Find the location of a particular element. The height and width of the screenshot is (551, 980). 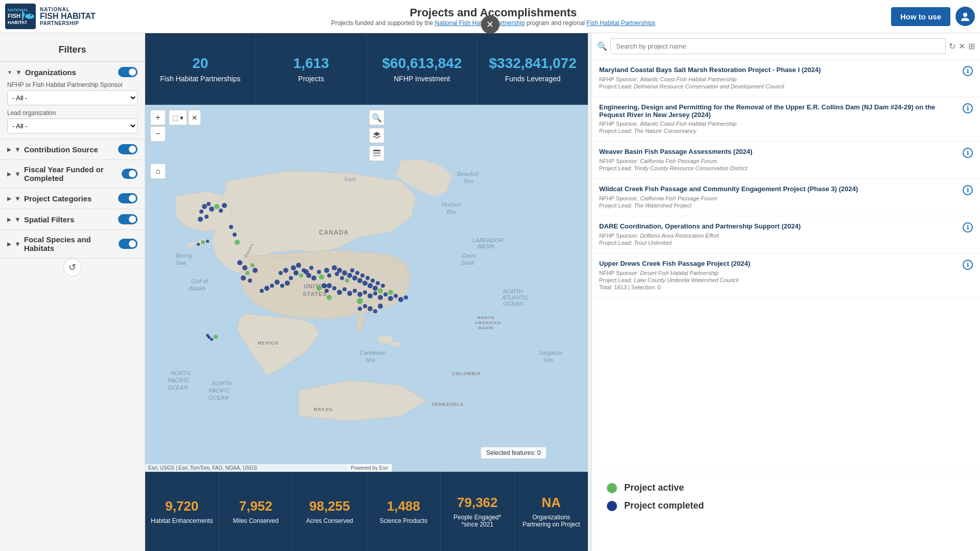

refresh-icon: ↻ is located at coordinates (952, 46).